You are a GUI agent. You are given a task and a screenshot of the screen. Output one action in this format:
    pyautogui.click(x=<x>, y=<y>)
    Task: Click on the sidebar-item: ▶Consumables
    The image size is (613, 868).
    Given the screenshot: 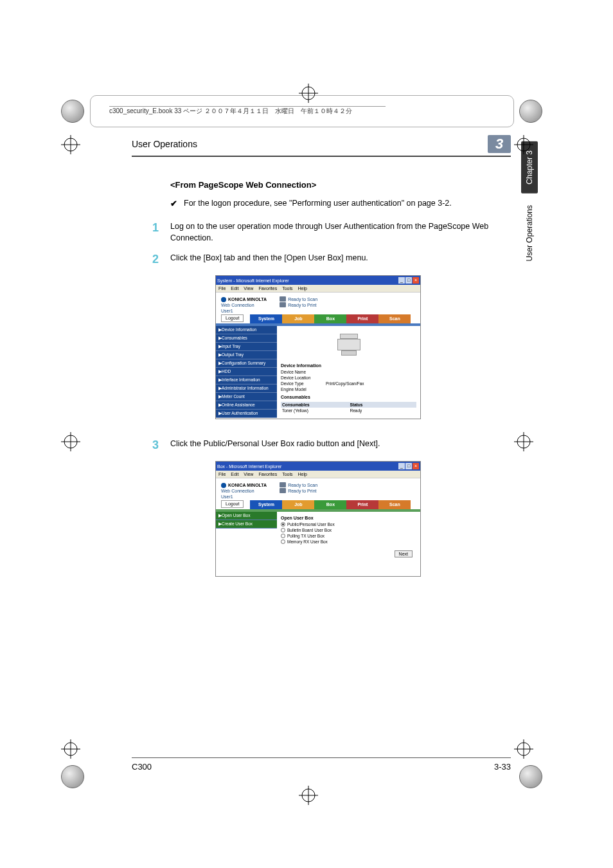 What is the action you would take?
    pyautogui.click(x=247, y=338)
    